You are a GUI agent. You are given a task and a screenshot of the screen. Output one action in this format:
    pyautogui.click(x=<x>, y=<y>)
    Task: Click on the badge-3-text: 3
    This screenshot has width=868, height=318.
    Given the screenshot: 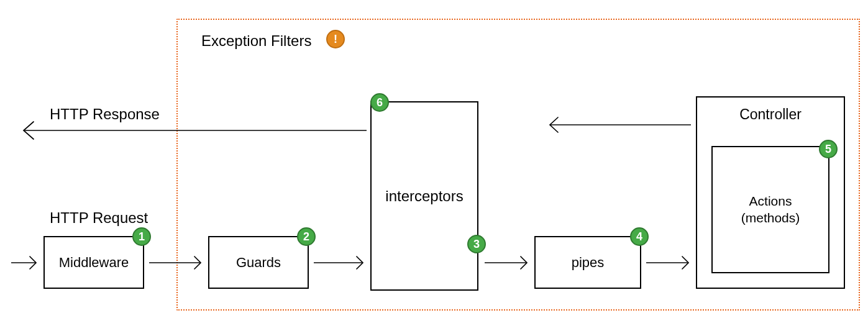 What is the action you would take?
    pyautogui.click(x=477, y=245)
    